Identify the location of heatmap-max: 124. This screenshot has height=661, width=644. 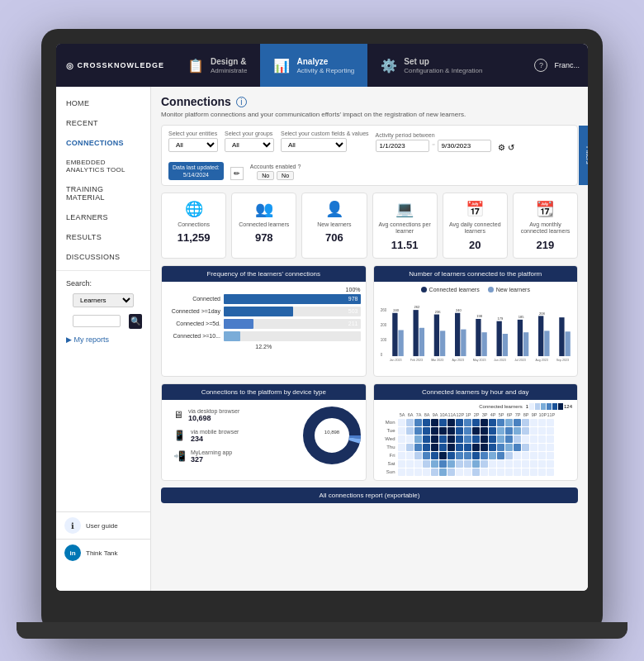
(568, 407).